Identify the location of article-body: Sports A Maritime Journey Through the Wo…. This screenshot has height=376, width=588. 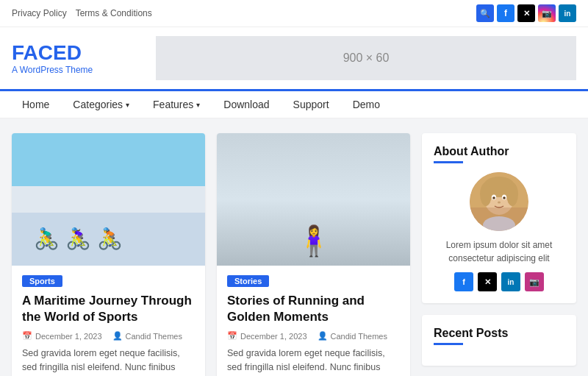
(109, 321).